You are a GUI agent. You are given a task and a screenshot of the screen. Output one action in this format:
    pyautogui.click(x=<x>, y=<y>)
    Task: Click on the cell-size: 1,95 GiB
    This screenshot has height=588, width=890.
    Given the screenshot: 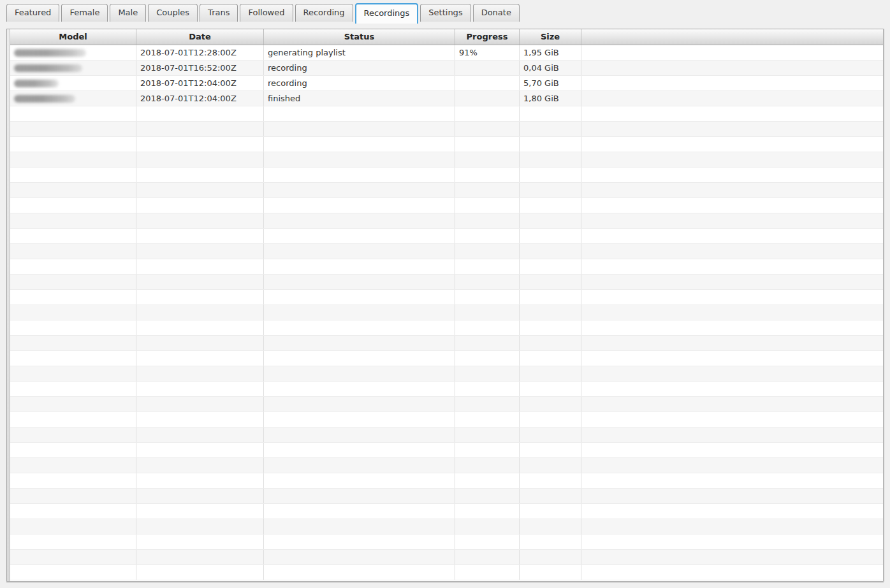 What is the action you would take?
    pyautogui.click(x=551, y=52)
    